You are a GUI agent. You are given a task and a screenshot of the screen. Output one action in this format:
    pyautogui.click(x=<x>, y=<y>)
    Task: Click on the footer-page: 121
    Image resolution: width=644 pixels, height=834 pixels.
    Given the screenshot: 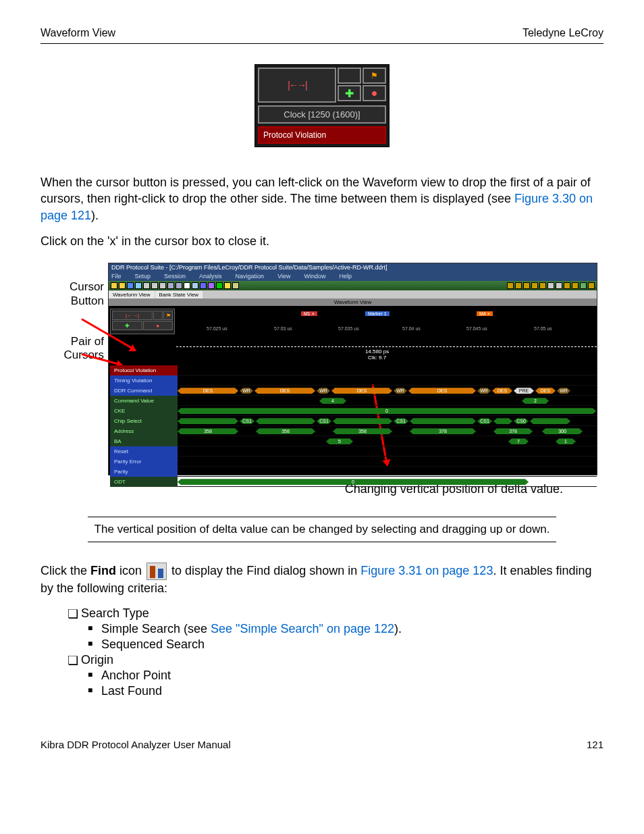 What is the action you would take?
    pyautogui.click(x=595, y=744)
    